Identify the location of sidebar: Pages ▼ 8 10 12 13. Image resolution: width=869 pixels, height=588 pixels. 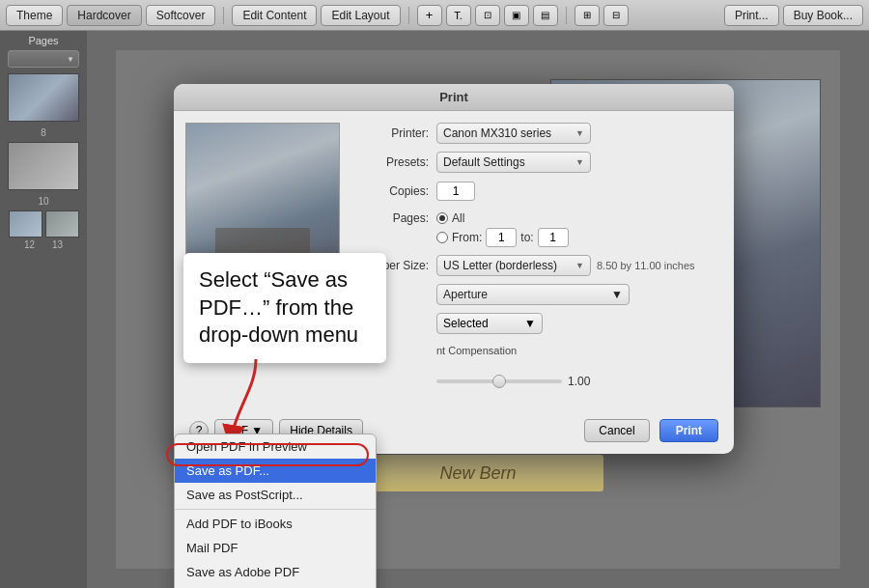
(43, 309).